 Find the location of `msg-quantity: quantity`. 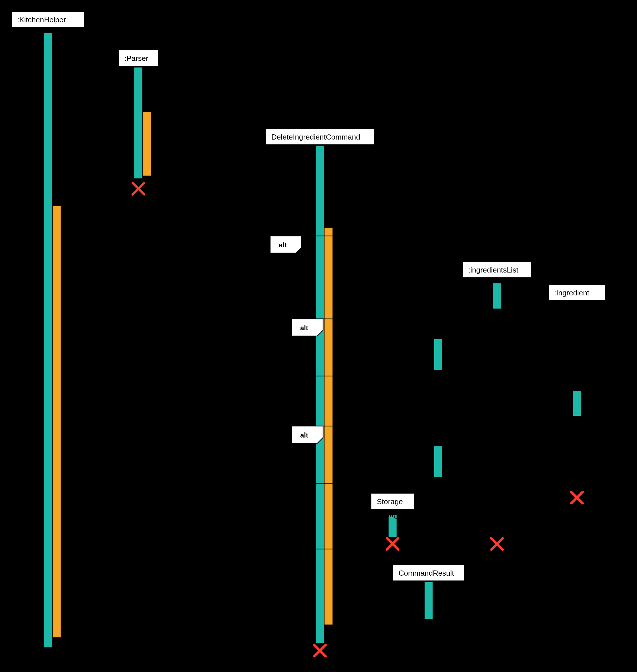

msg-quantity: quantity is located at coordinates (454, 408).